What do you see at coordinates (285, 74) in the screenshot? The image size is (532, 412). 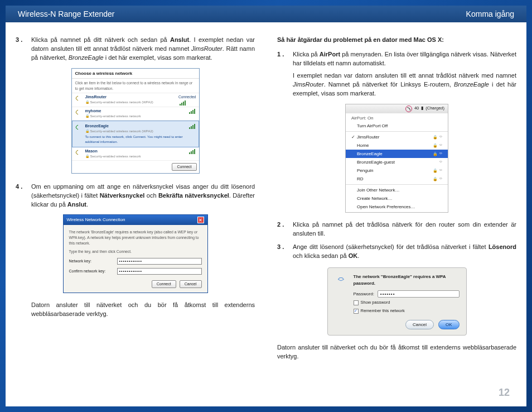 I see `step-number: 1 .` at bounding box center [285, 74].